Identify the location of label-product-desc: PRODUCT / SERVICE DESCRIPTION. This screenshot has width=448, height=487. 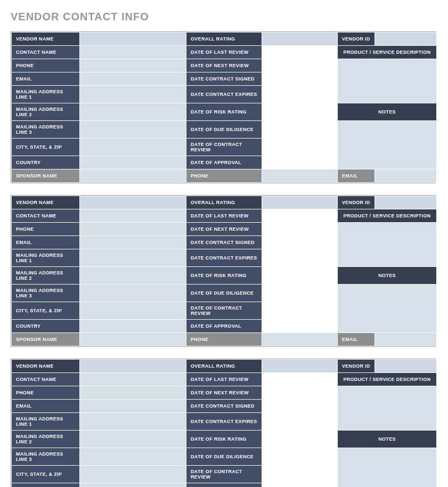
(387, 216).